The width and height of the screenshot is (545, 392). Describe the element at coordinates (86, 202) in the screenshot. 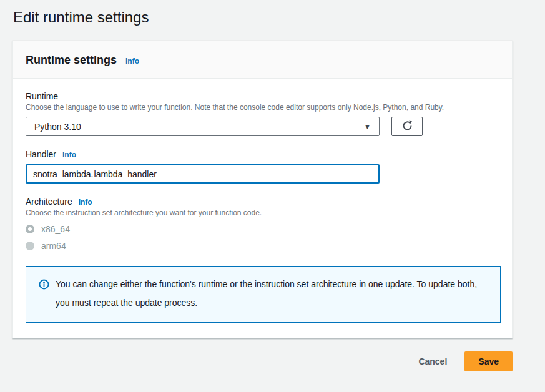

I see `architecture-info-link: Info` at that location.